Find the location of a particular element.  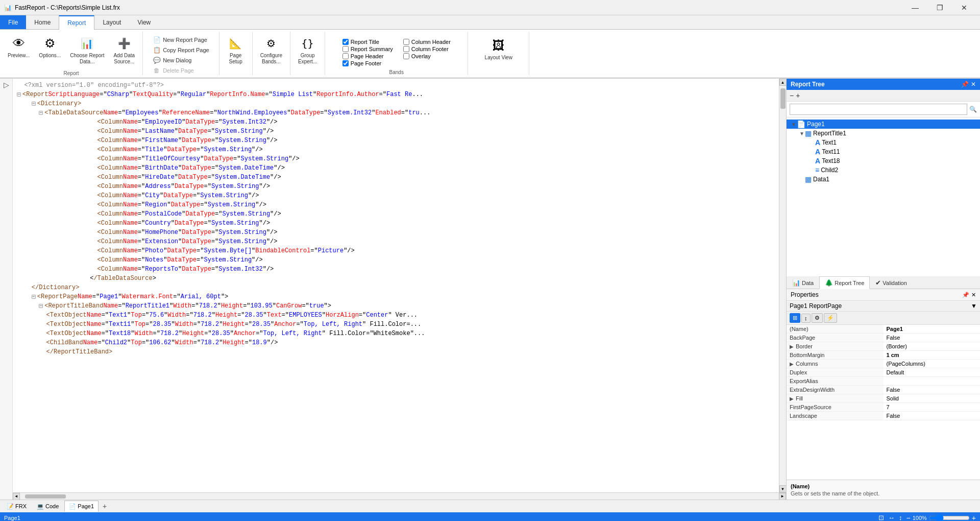

tree-item-page1: ▼ 📄 Page1 is located at coordinates (883, 124).